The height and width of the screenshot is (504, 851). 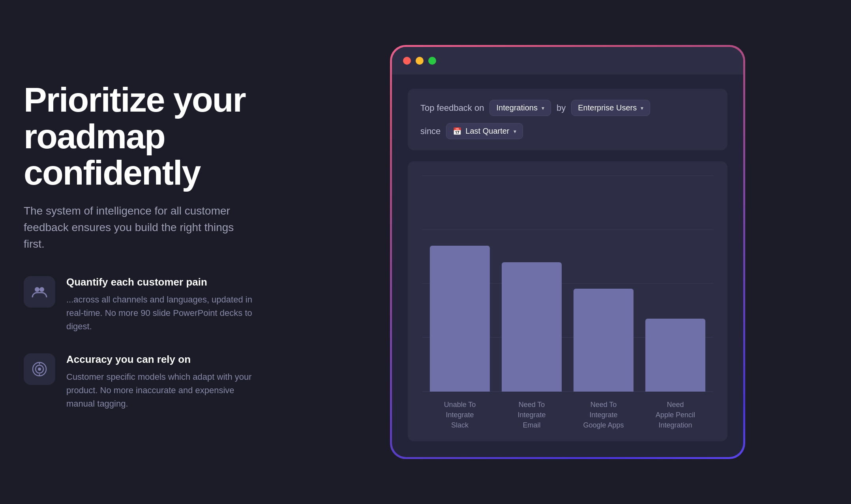 What do you see at coordinates (568, 131) in the screenshot?
I see `filter-row-2: since 📅 Last Quarter ▾` at bounding box center [568, 131].